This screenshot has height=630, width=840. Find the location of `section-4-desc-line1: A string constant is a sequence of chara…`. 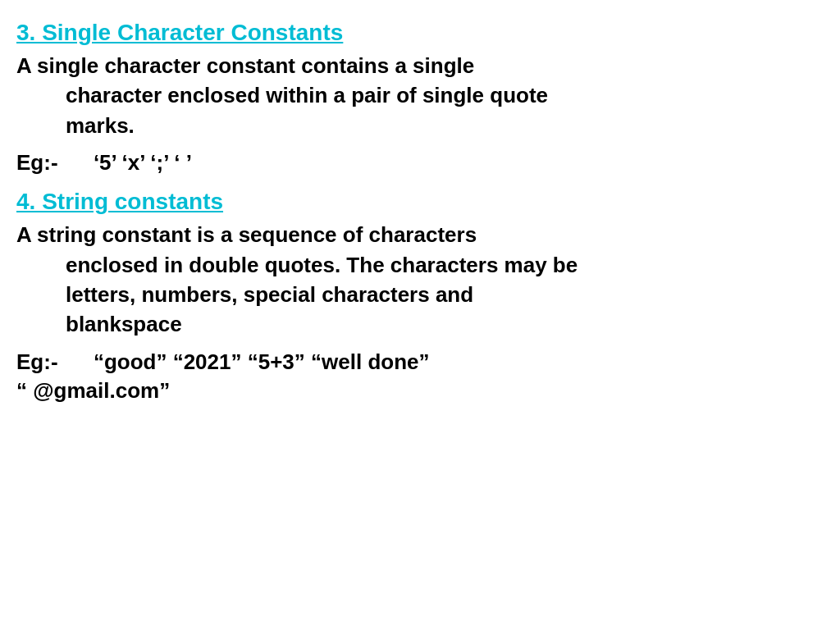

section-4-desc-line1: A string constant is a sequence of chara… is located at coordinates (246, 235).